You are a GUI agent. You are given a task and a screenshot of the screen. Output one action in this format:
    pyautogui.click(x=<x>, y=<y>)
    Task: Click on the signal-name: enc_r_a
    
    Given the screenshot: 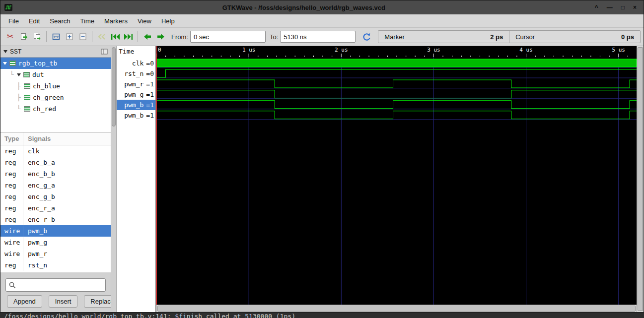 What is the action you would take?
    pyautogui.click(x=67, y=208)
    